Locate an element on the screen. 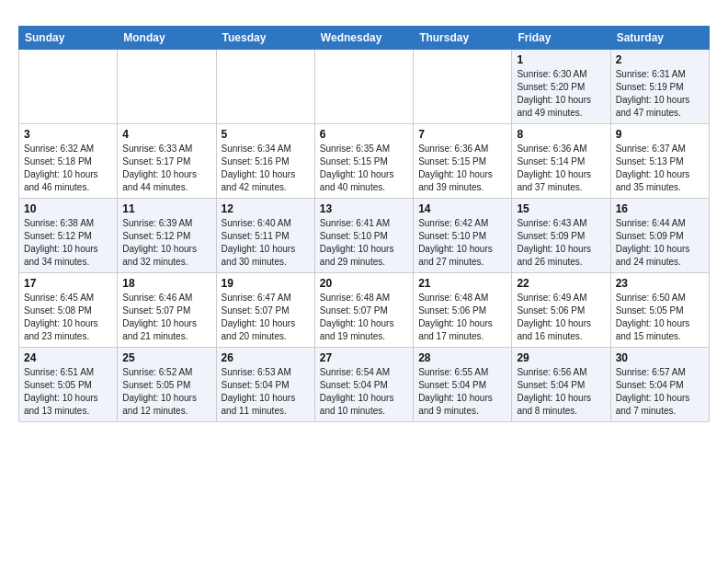 Image resolution: width=728 pixels, height=563 pixels. calendar-cell: 28Sunrise: 6:55 AM Sunset: 5:04 PM Dayli… is located at coordinates (463, 385).